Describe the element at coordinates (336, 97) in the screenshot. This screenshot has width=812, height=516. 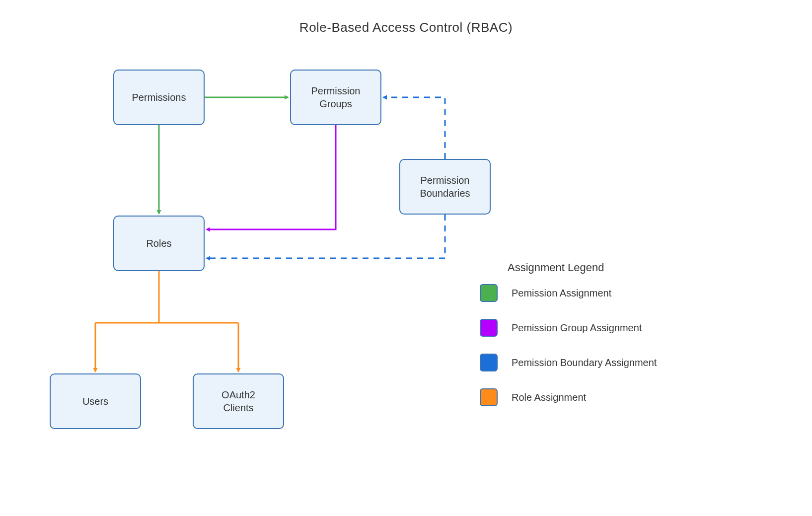
I see `node-label: PermissionGroups` at that location.